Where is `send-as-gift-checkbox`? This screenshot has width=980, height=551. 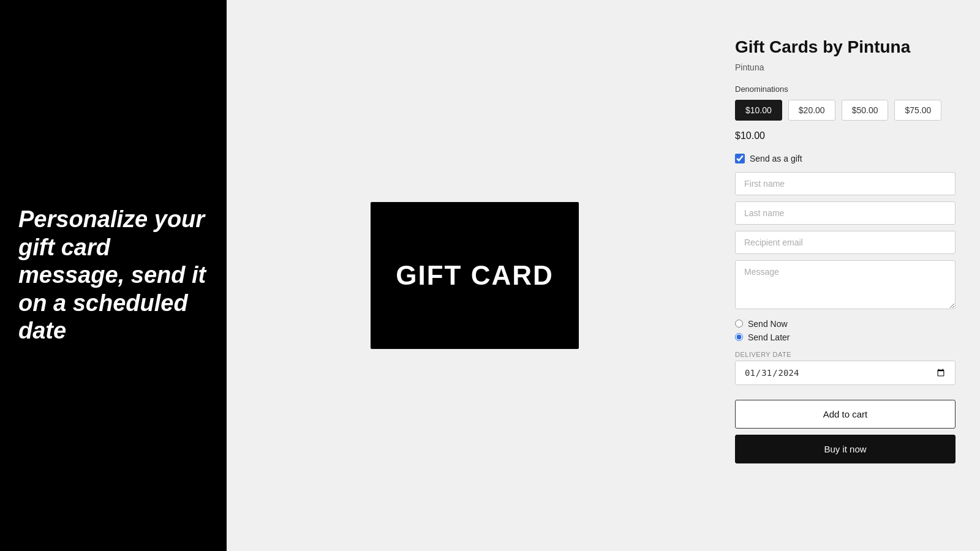 send-as-gift-checkbox is located at coordinates (740, 159).